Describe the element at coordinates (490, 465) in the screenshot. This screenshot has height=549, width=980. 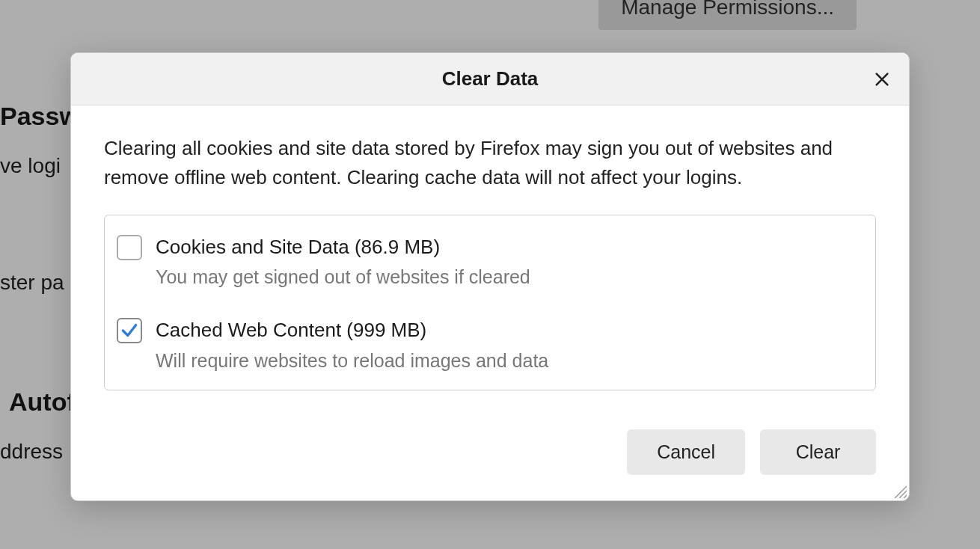
I see `dialog-footer: Cancel Clear` at that location.